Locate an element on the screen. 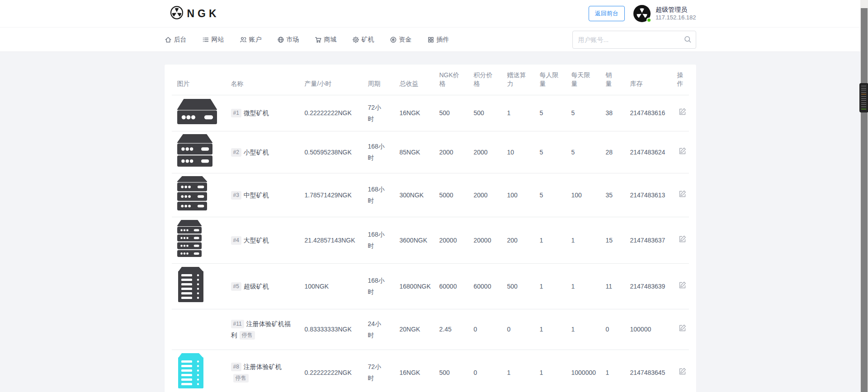 Image resolution: width=868 pixels, height=392 pixels. user-box: 超级管理员 117.152.16.182 is located at coordinates (665, 14).